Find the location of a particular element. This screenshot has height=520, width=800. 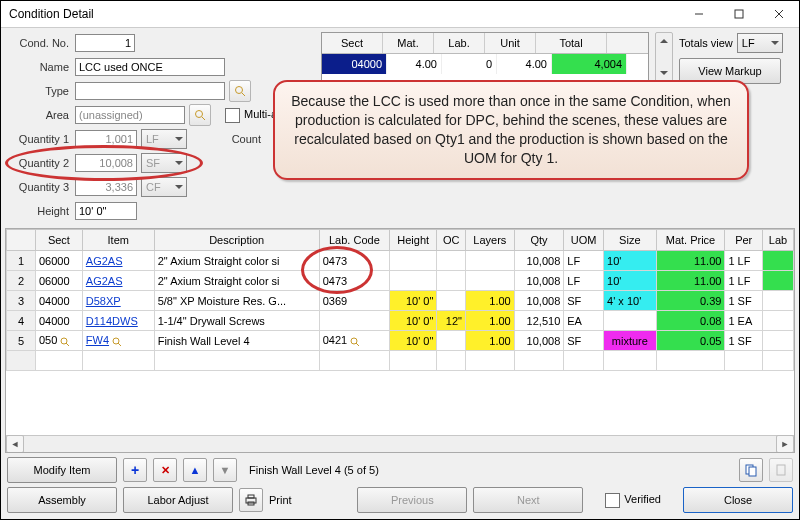

height-input is located at coordinates (106, 211).